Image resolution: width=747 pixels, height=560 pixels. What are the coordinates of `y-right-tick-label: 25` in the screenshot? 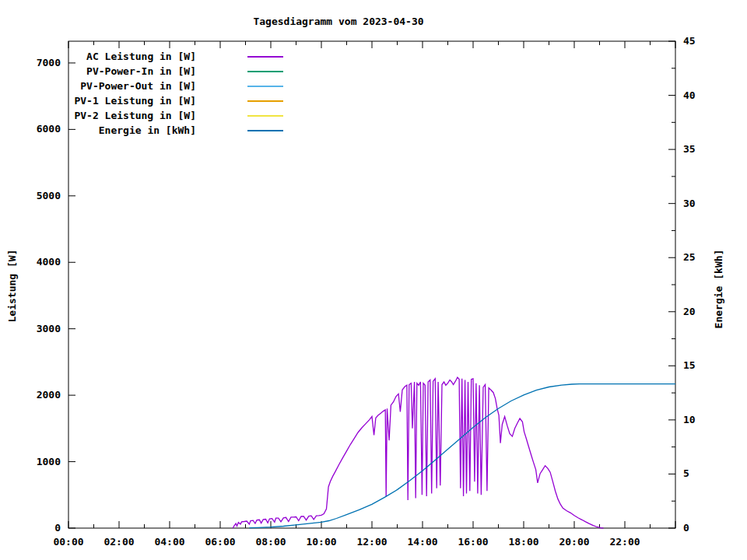 It's located at (689, 257).